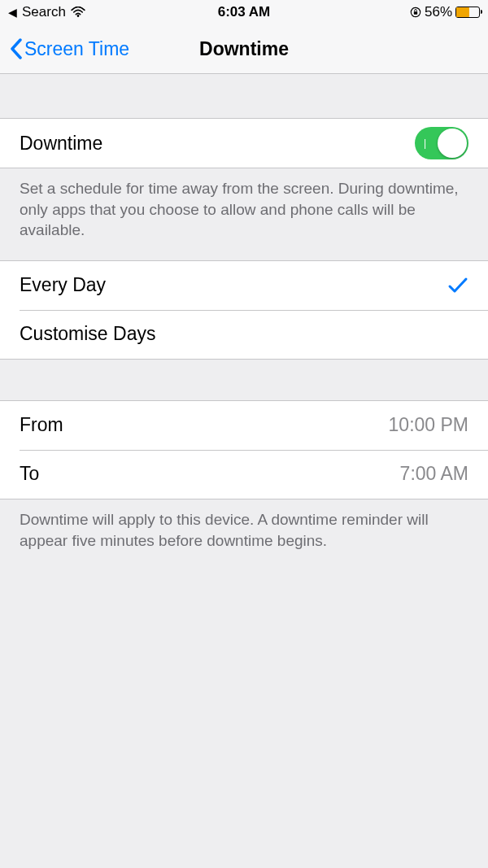 This screenshot has height=868, width=488. I want to click on time-range-description: Downtime will apply to this device. A do…, so click(244, 530).